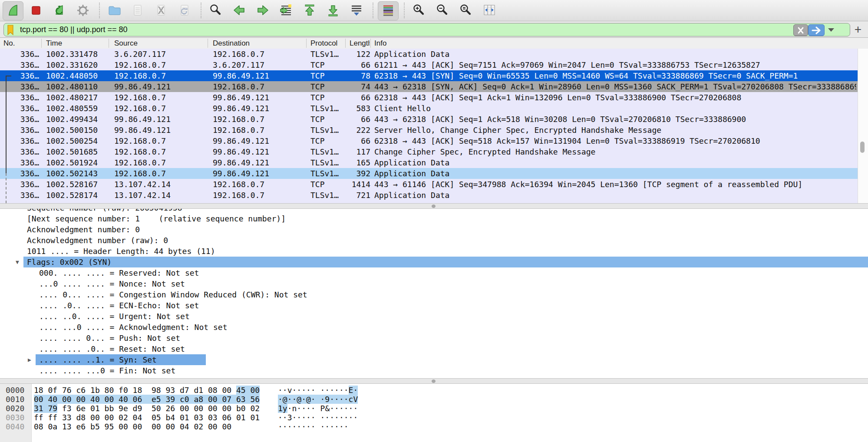  What do you see at coordinates (466, 10) in the screenshot?
I see `zoom-reset-button` at bounding box center [466, 10].